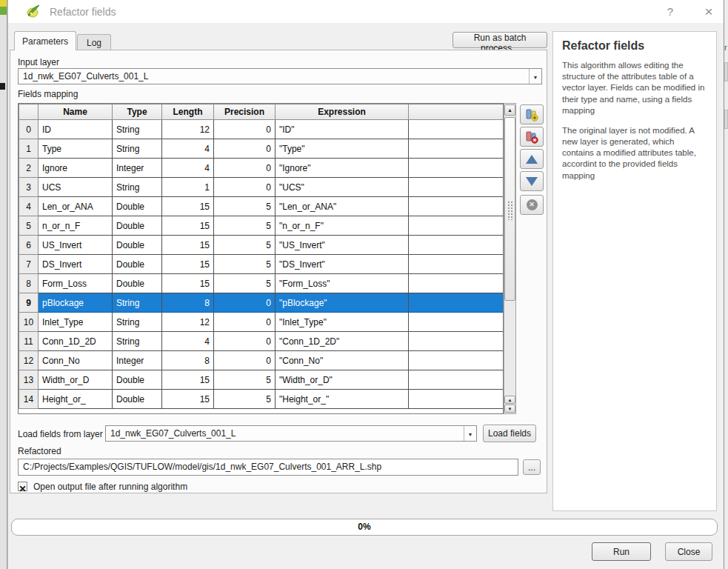 This screenshot has height=569, width=728. I want to click on table-row: 1TypeString40"Type", so click(262, 149).